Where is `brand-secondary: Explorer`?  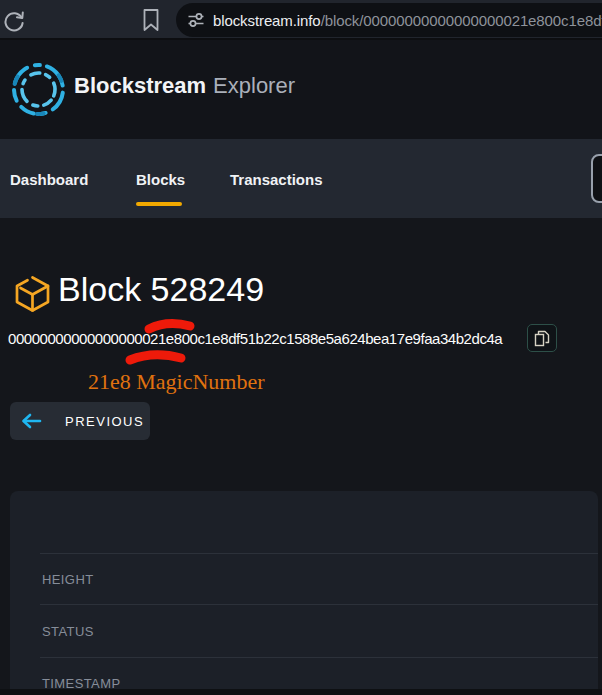 brand-secondary: Explorer is located at coordinates (254, 86).